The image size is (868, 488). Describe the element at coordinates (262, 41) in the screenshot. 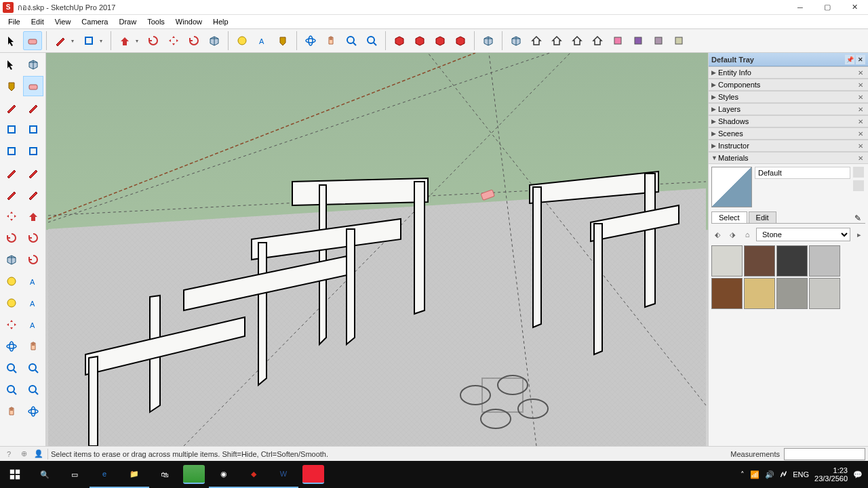

I see `tape-button: A` at that location.